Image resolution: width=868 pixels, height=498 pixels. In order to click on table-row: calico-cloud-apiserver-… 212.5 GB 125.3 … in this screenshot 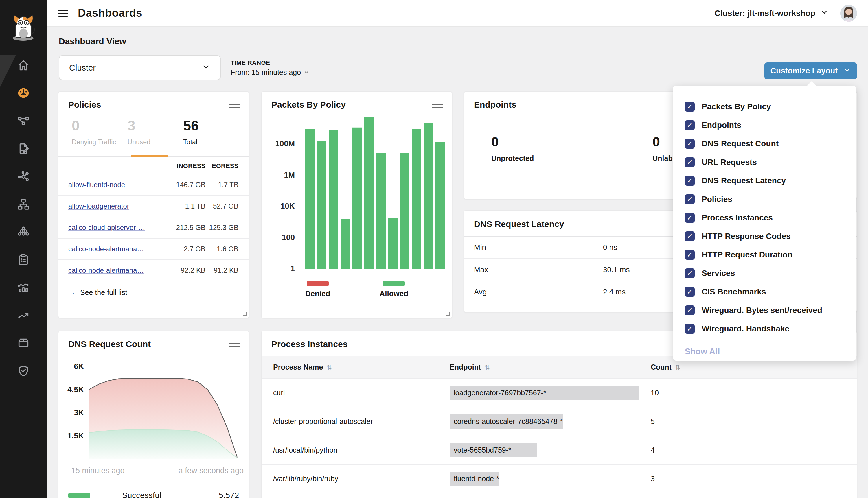, I will do `click(154, 228)`.